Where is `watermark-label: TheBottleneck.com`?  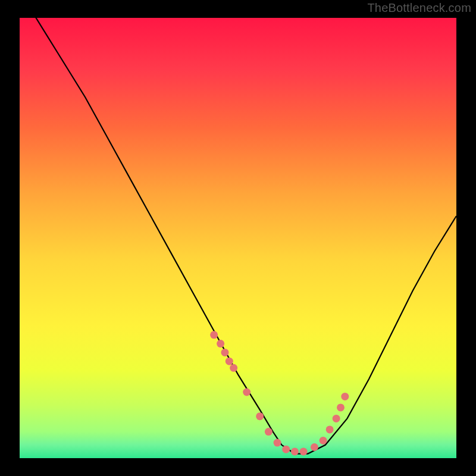 watermark-label: TheBottleneck.com is located at coordinates (419, 8).